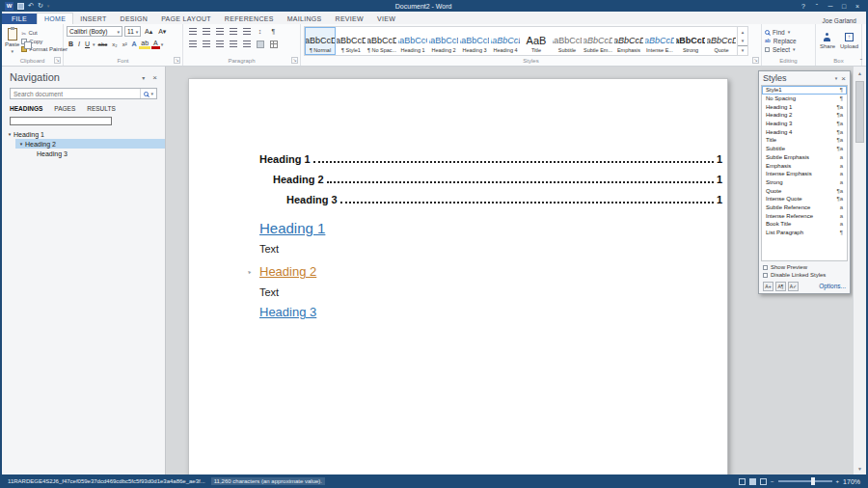 The height and width of the screenshot is (488, 868). I want to click on show-hide-marks-button: ¶, so click(274, 31).